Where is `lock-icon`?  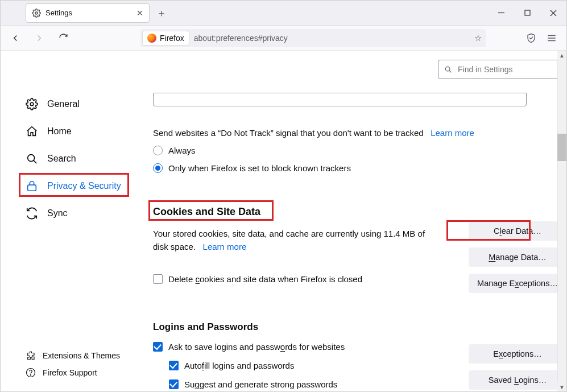 lock-icon is located at coordinates (32, 186).